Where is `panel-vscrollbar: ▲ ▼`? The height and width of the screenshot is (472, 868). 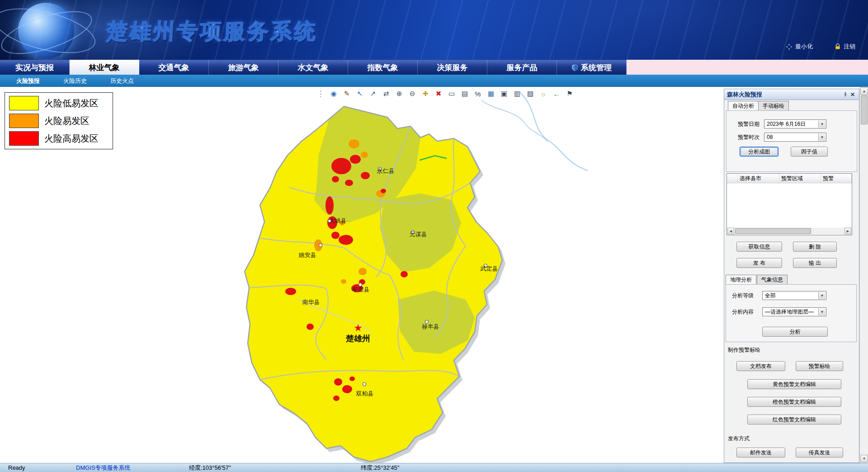
panel-vscrollbar: ▲ ▼ is located at coordinates (863, 275).